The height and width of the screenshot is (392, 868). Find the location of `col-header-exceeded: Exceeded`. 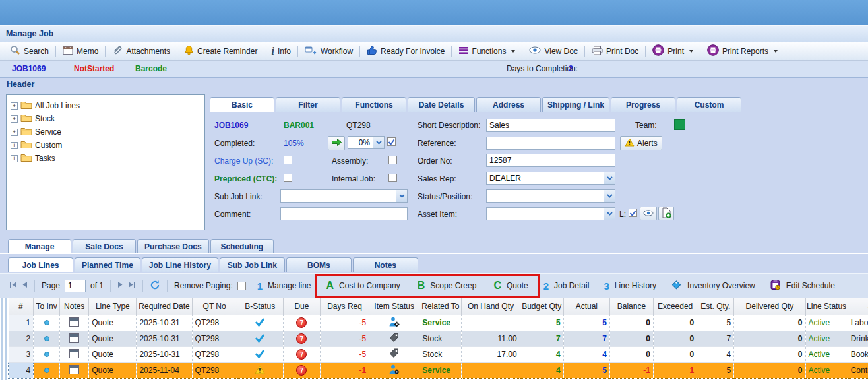

col-header-exceeded: Exceeded is located at coordinates (675, 306).